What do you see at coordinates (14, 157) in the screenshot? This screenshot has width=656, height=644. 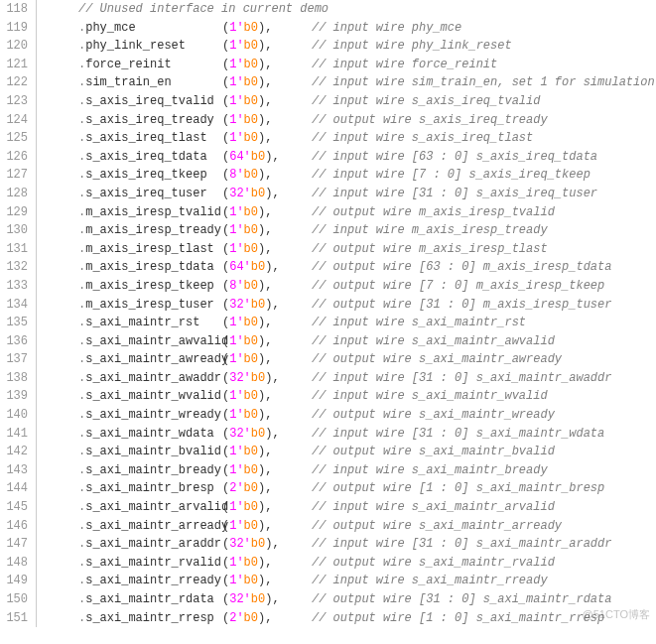 I see `line-number: 126` at bounding box center [14, 157].